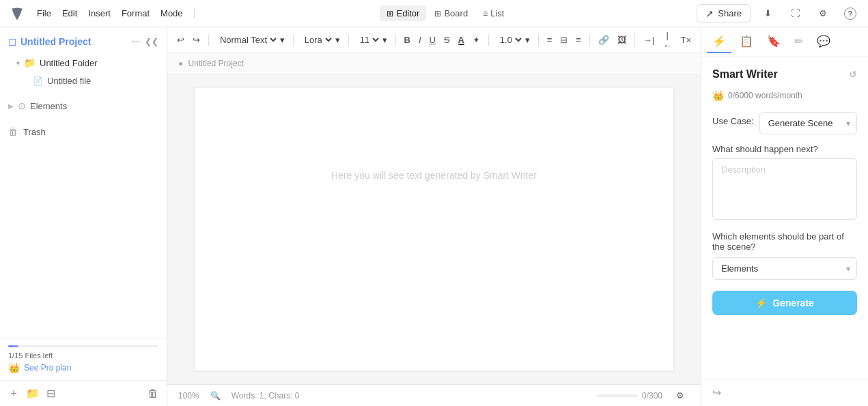 The image size is (868, 406). What do you see at coordinates (251, 40) in the screenshot?
I see `text-style-select: Normal Text ▾` at bounding box center [251, 40].